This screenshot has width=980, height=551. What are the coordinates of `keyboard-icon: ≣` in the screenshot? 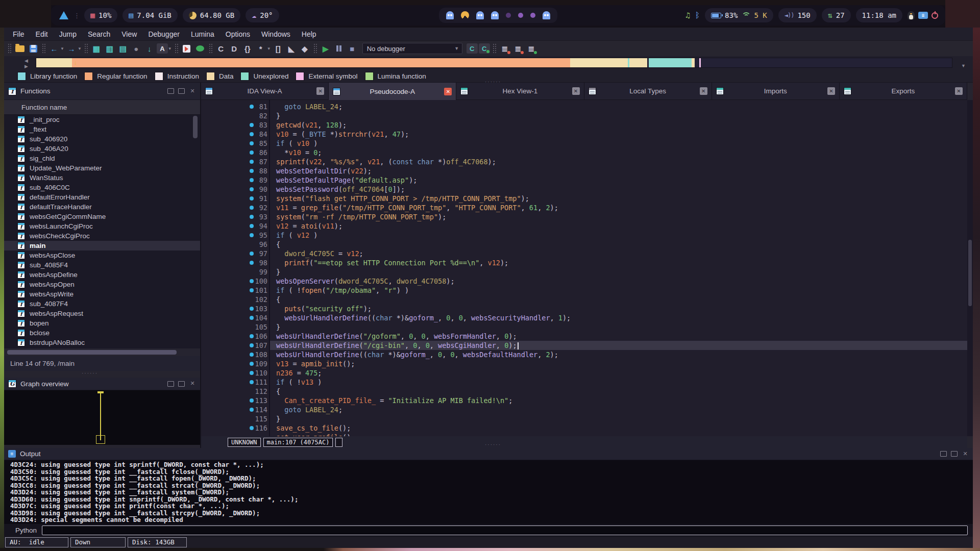 It's located at (923, 15).